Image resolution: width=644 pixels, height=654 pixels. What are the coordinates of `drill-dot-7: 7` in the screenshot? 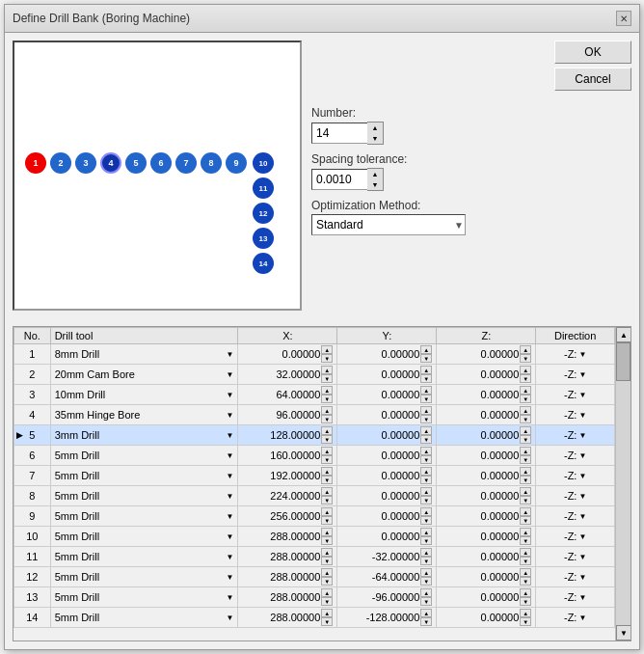 It's located at (186, 163).